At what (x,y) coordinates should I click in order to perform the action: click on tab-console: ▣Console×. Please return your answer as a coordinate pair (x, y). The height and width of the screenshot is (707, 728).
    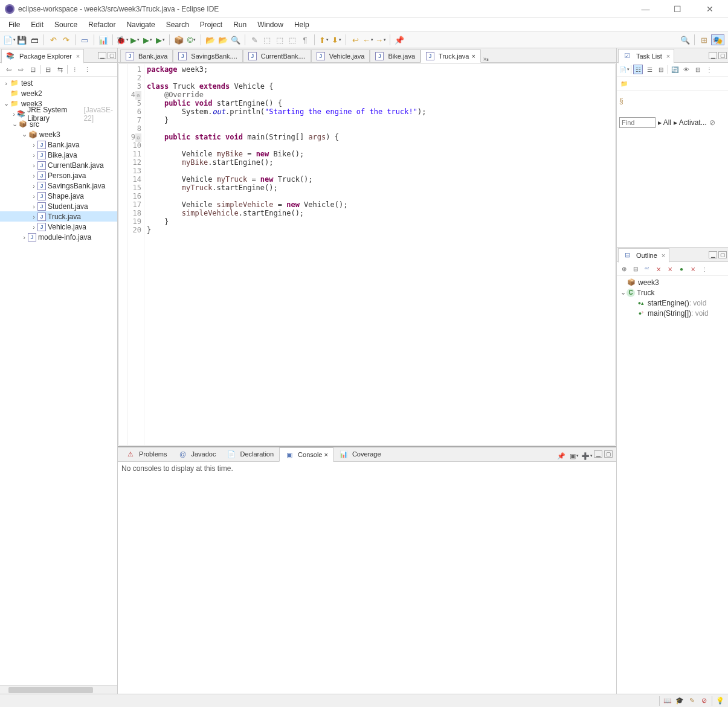
    Looking at the image, I should click on (306, 455).